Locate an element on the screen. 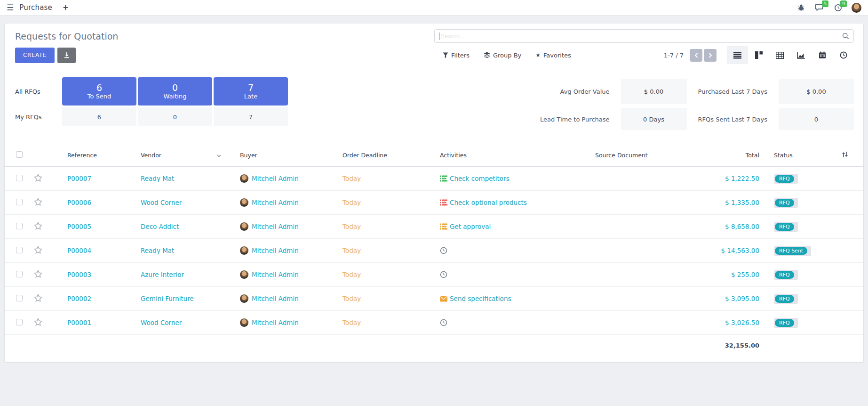 This screenshot has height=406, width=868. favorites-button: ★ Favorites is located at coordinates (553, 56).